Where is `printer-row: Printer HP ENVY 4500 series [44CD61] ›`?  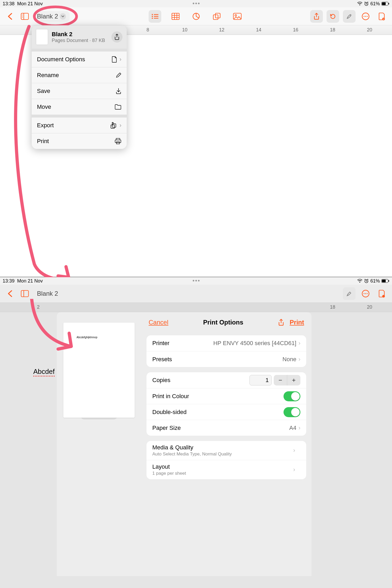
printer-row: Printer HP ENVY 4500 series [44CD61] › is located at coordinates (226, 343).